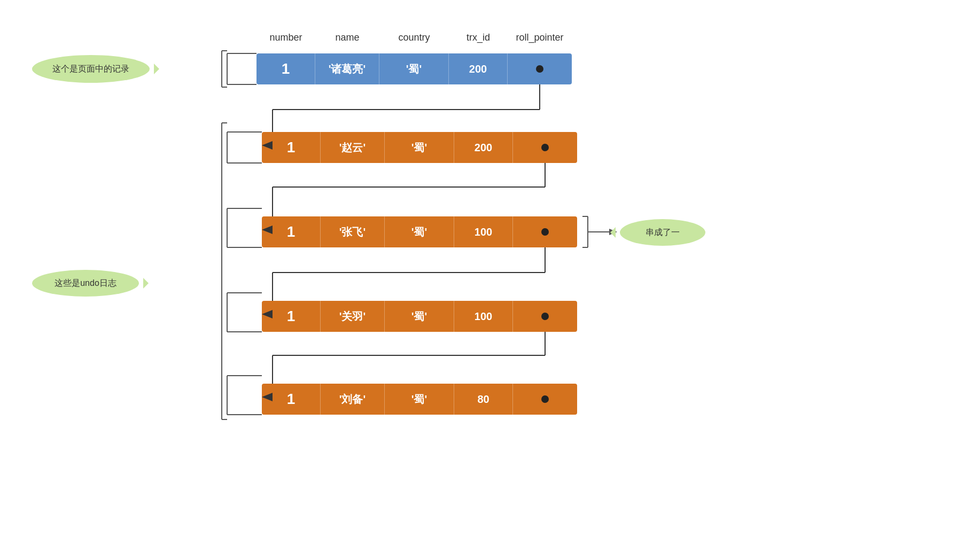  I want to click on bubble-page-record: 这个是页面中的记录, so click(91, 69).